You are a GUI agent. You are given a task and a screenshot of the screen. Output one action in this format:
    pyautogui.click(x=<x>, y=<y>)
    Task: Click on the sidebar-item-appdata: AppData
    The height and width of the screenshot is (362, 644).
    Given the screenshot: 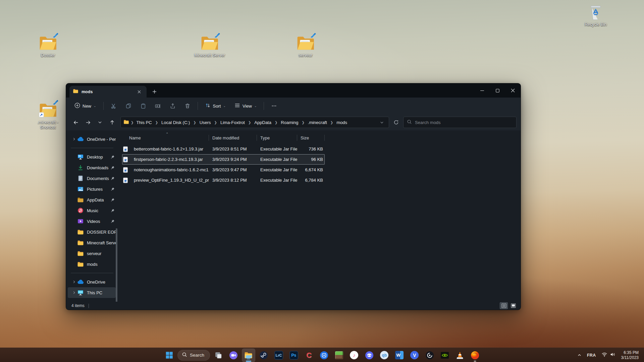 What is the action you would take?
    pyautogui.click(x=92, y=200)
    